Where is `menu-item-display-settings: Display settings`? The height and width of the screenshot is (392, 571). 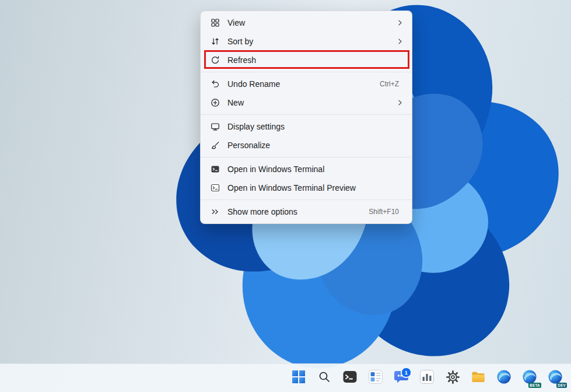
menu-item-display-settings: Display settings is located at coordinates (306, 127).